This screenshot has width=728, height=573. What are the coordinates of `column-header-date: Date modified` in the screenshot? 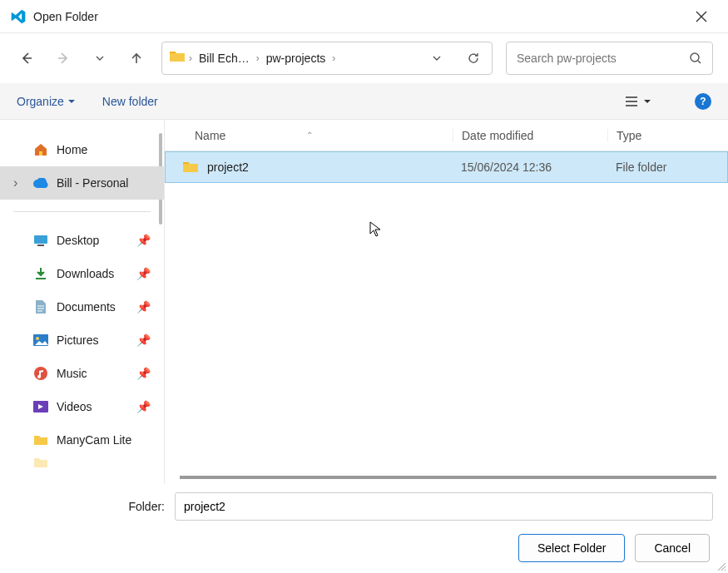 It's located at (530, 136).